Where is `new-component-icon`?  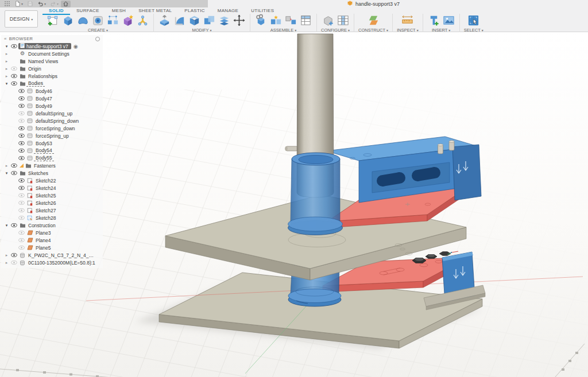 new-component-icon is located at coordinates (261, 21).